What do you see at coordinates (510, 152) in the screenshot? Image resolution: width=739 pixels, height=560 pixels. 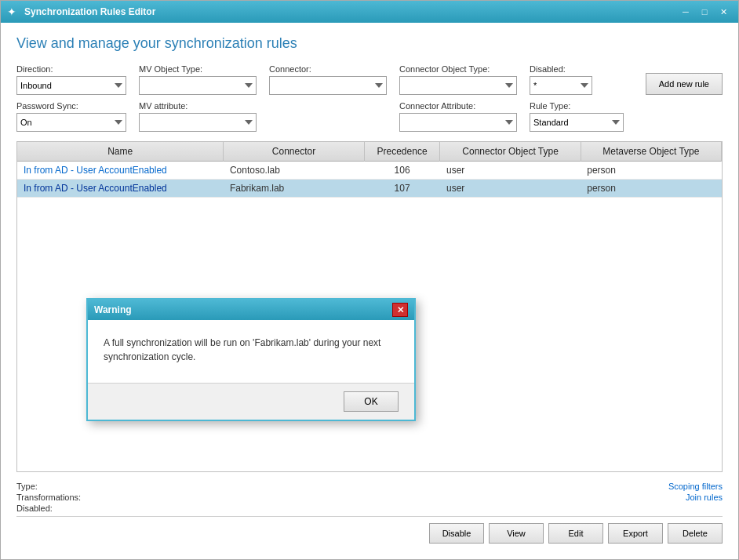 I see `col-header-connector-object-type: Connector Object Type` at bounding box center [510, 152].